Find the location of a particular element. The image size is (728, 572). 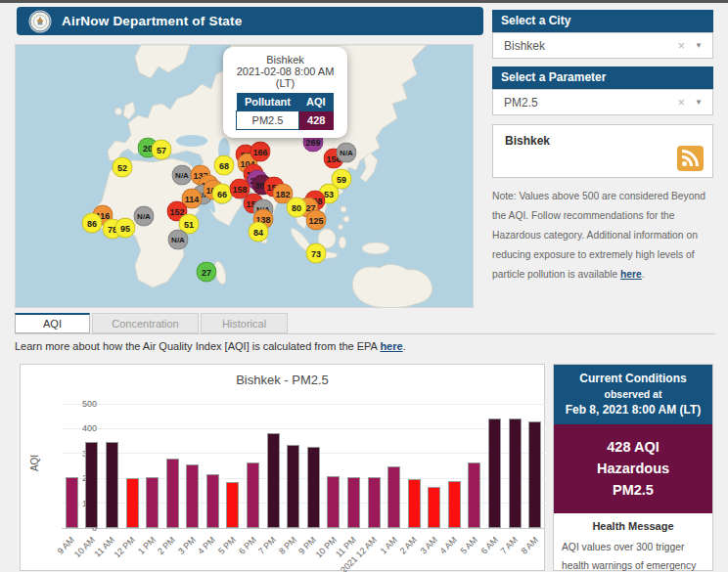

aqi-marker-68: 68 is located at coordinates (225, 166).